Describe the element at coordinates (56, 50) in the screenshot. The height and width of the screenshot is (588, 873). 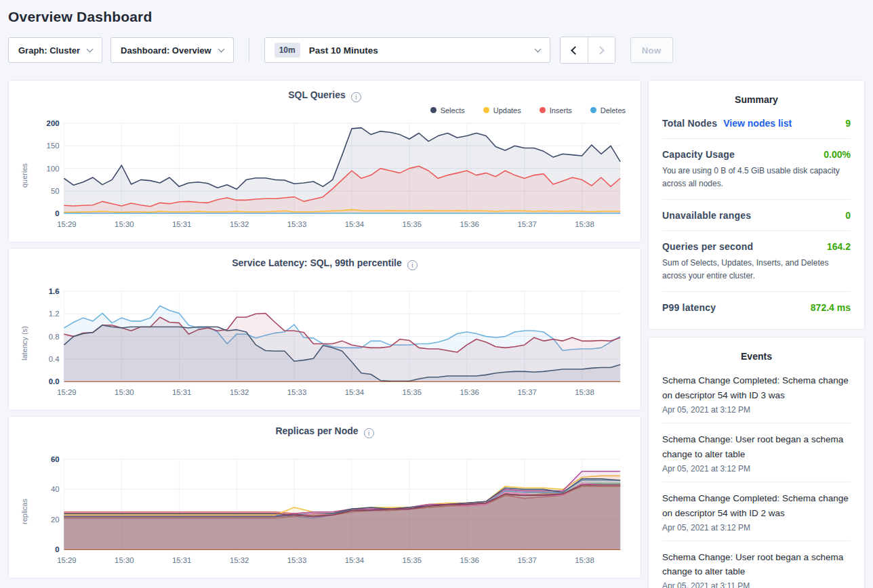
I see `graph-dropdown: Graph: Cluster` at that location.